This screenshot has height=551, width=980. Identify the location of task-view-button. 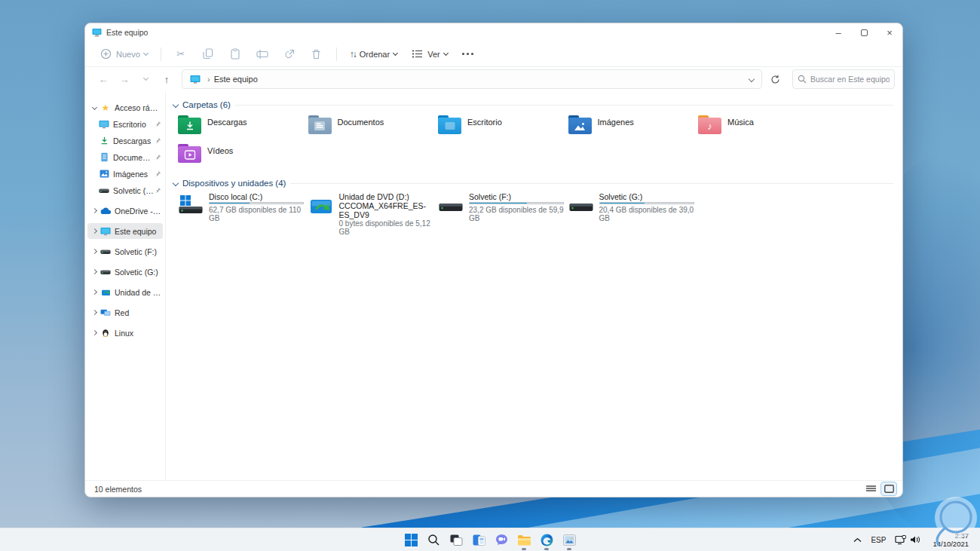
(456, 540).